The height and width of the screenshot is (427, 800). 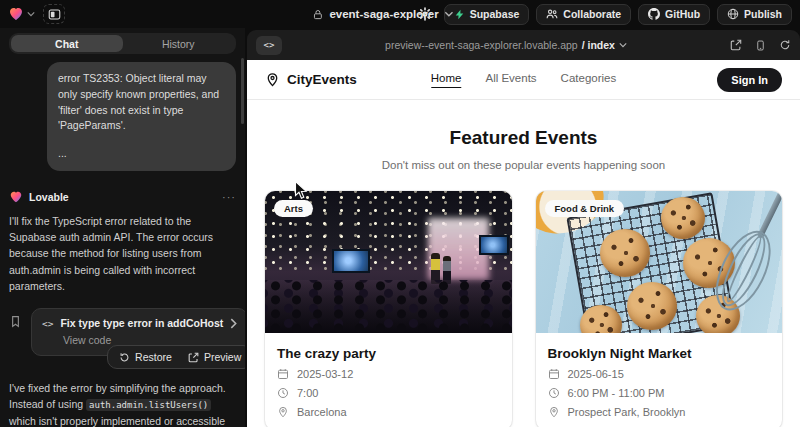 I want to click on event-time: 7:00, so click(x=308, y=393).